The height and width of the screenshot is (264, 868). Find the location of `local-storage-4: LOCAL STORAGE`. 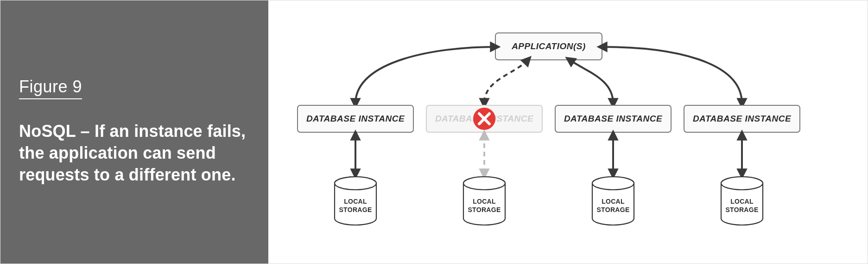

local-storage-4: LOCAL STORAGE is located at coordinates (742, 201).